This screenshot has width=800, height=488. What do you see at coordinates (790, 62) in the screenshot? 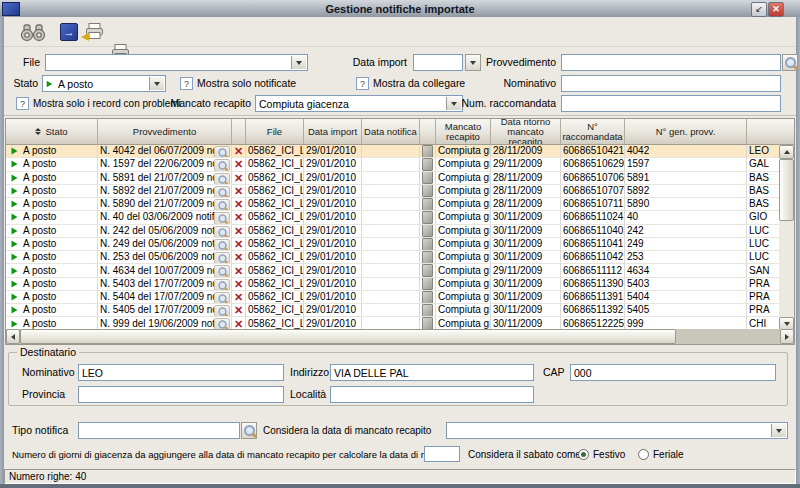
I see `provvedimento-lookup-button` at bounding box center [790, 62].